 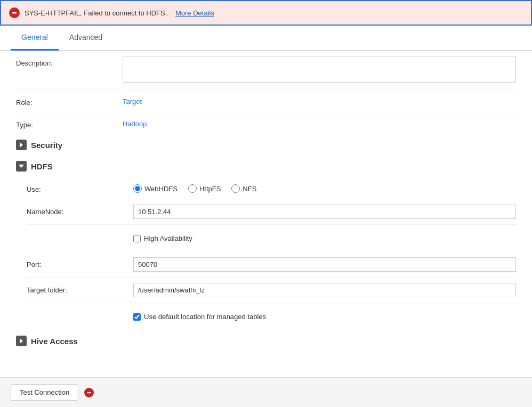 I want to click on port-input, so click(x=325, y=264).